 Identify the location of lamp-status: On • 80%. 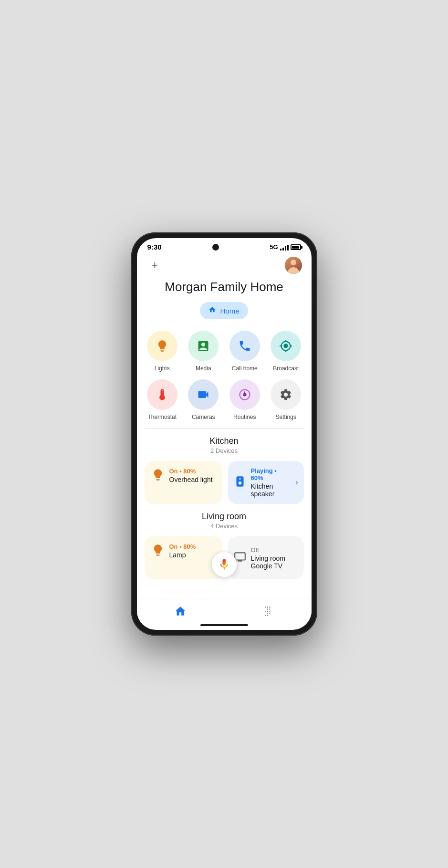
(183, 547).